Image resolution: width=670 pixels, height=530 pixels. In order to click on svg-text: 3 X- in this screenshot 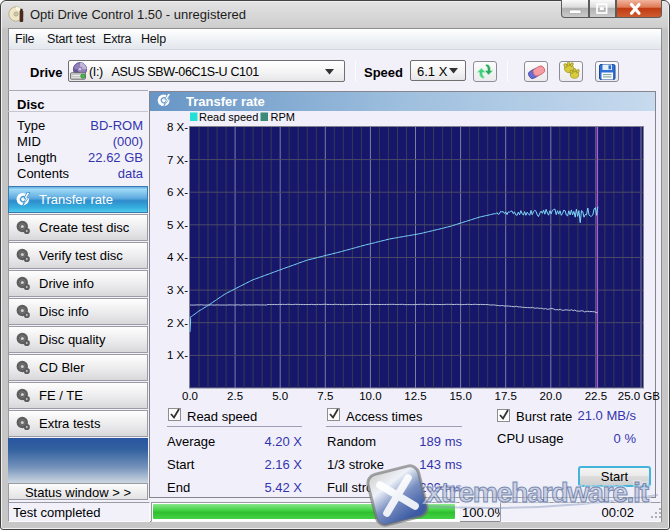, I will do `click(178, 290)`.